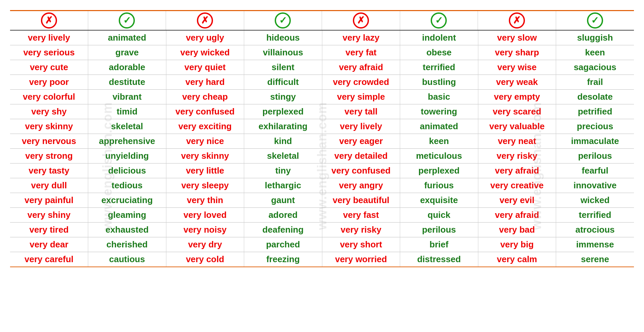  I want to click on table-cell: delicious, so click(127, 171).